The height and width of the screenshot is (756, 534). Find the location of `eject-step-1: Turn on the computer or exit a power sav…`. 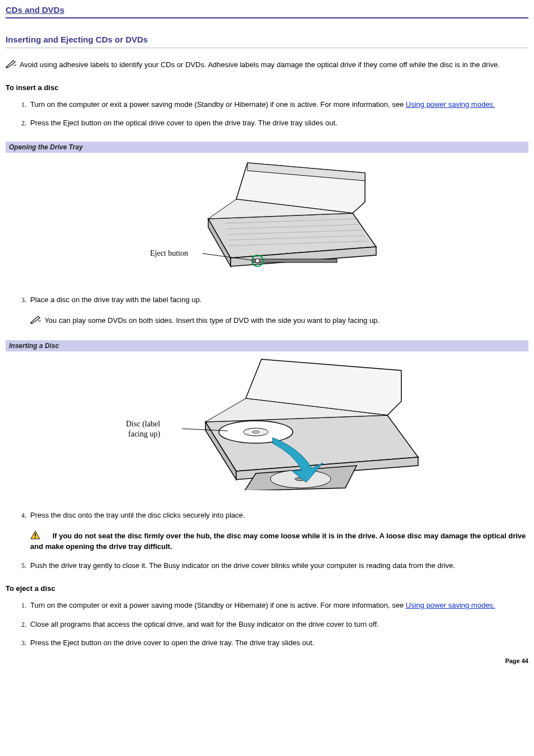

eject-step-1: Turn on the computer or exit a power sav… is located at coordinates (278, 605).